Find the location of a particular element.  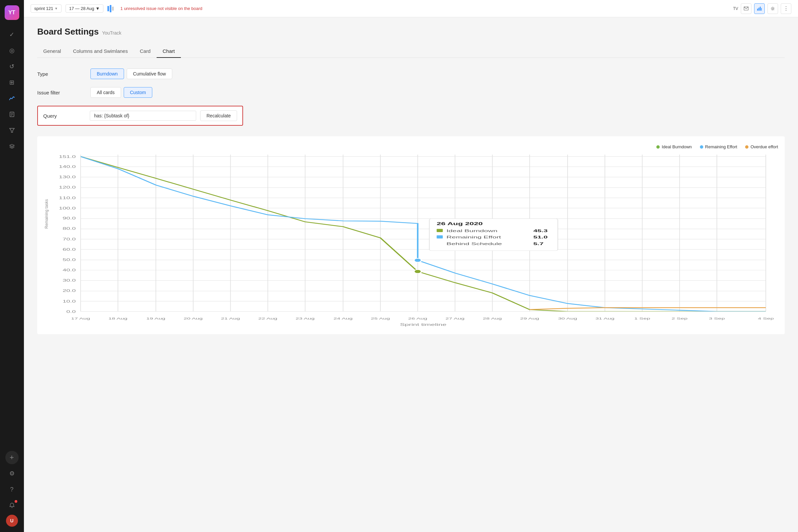

page-subtitle: YouTrack is located at coordinates (112, 33).